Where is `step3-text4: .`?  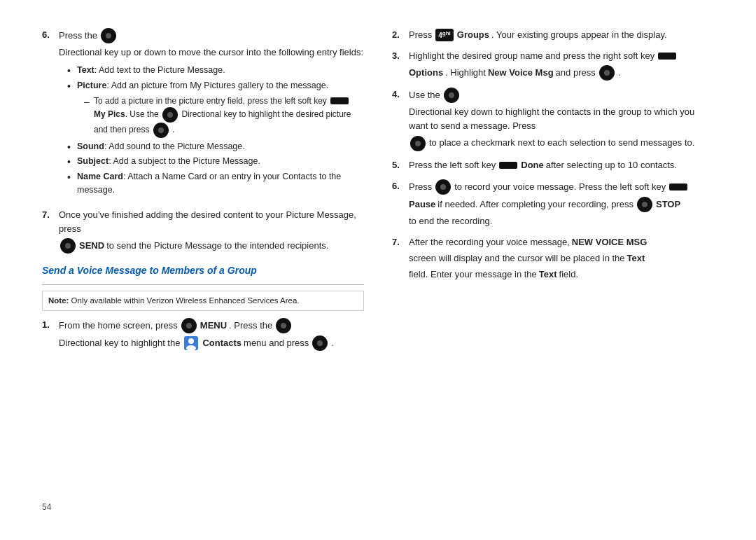
step3-text4: . is located at coordinates (620, 73).